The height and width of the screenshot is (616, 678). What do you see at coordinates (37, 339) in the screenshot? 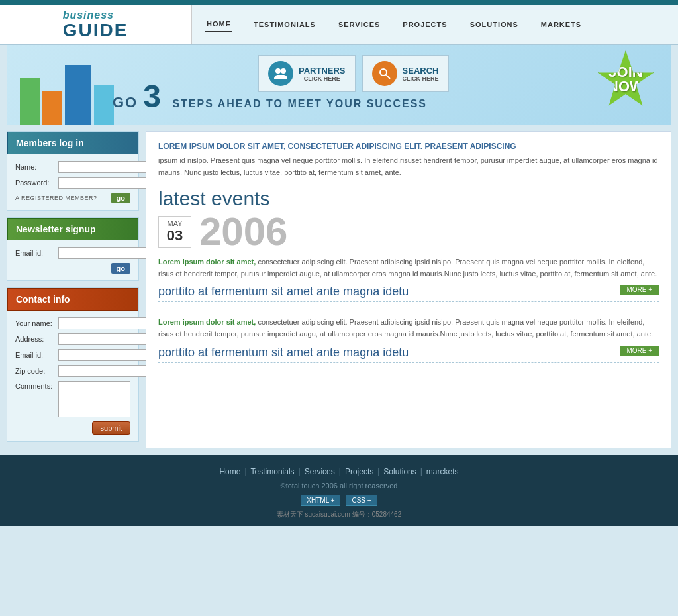
I see `address-label: Address:` at bounding box center [37, 339].